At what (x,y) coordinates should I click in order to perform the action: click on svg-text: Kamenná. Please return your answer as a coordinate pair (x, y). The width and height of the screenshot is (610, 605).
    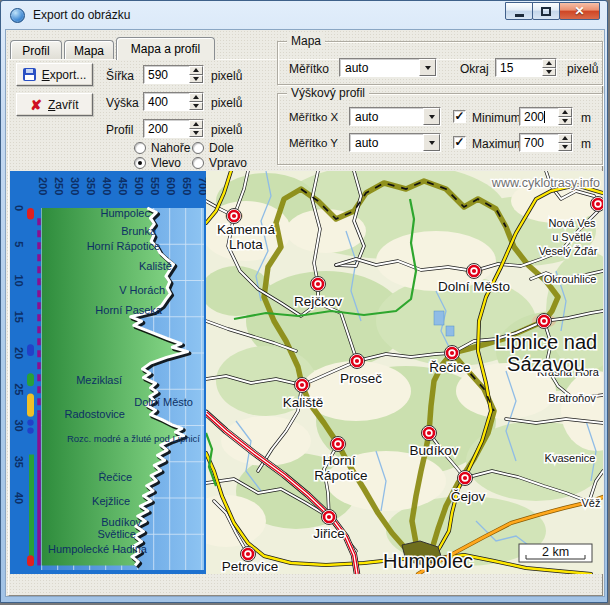
    Looking at the image, I should click on (246, 230).